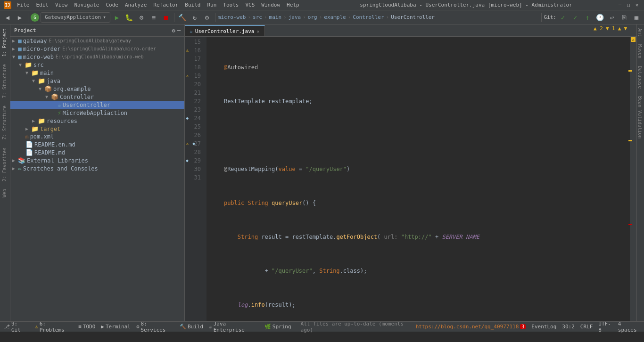  Describe the element at coordinates (173, 31) in the screenshot. I see `sidebar-settings-icon: ⚙` at that location.